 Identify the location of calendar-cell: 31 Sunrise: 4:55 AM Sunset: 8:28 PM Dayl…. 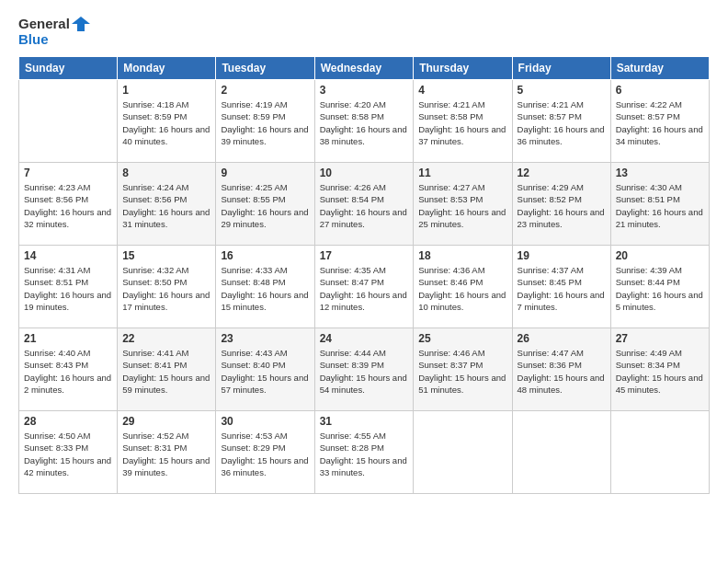
(364, 453).